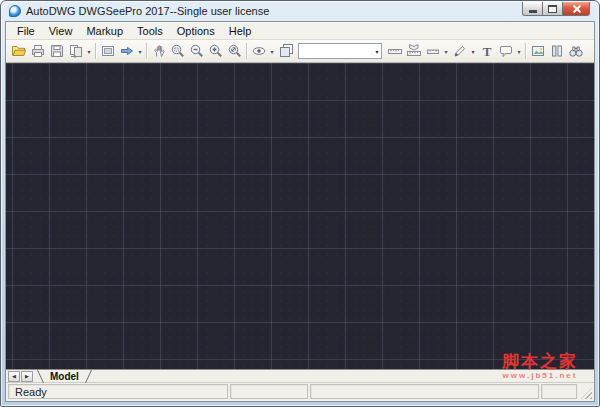  What do you see at coordinates (473, 52) in the screenshot?
I see `markup-pen-dropdown: ▾` at bounding box center [473, 52].